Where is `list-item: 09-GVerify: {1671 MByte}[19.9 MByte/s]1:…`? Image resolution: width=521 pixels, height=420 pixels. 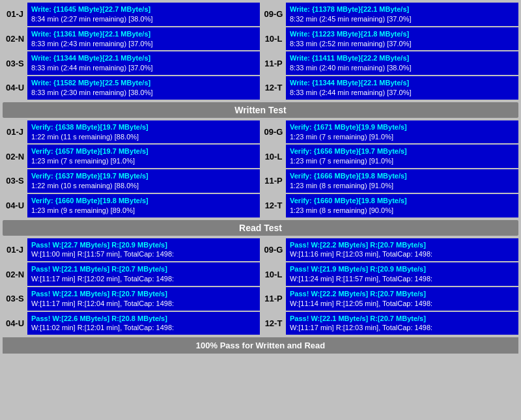
list-item: 09-GVerify: {1671 MByte}[19.9 MByte/s]1:… is located at coordinates (389, 132).